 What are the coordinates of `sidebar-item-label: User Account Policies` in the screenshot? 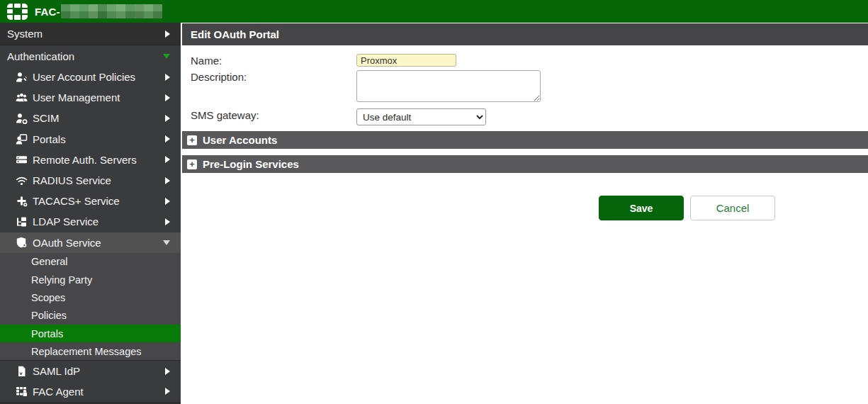 It's located at (84, 77).